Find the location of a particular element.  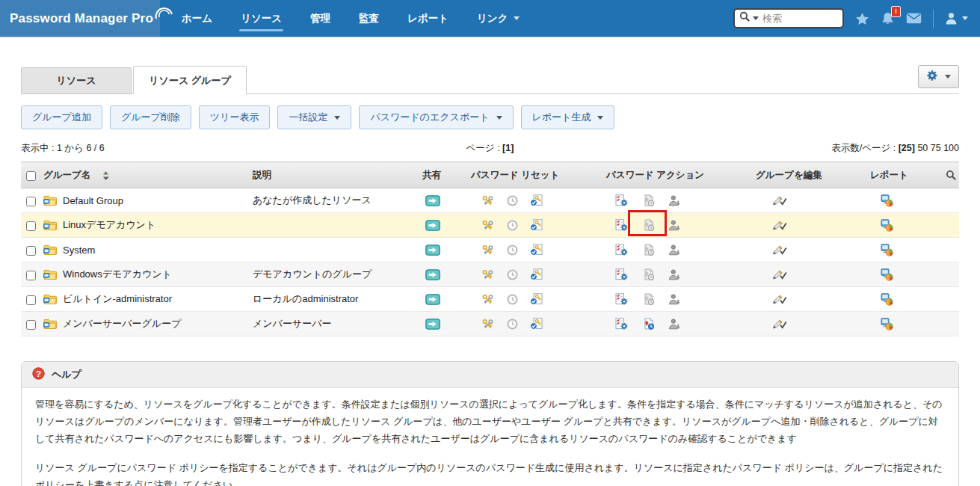

nav-resources: リソース is located at coordinates (262, 18).